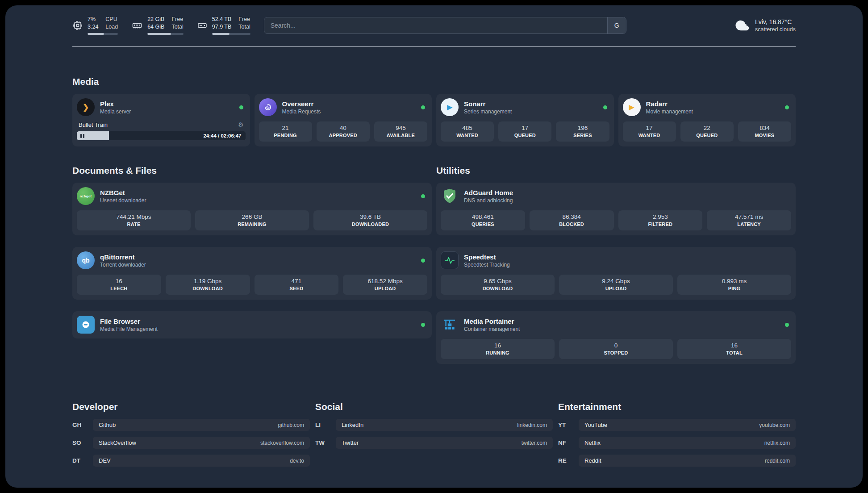 This screenshot has height=493, width=868. I want to click on stat-tile: 17 WANTED, so click(649, 131).